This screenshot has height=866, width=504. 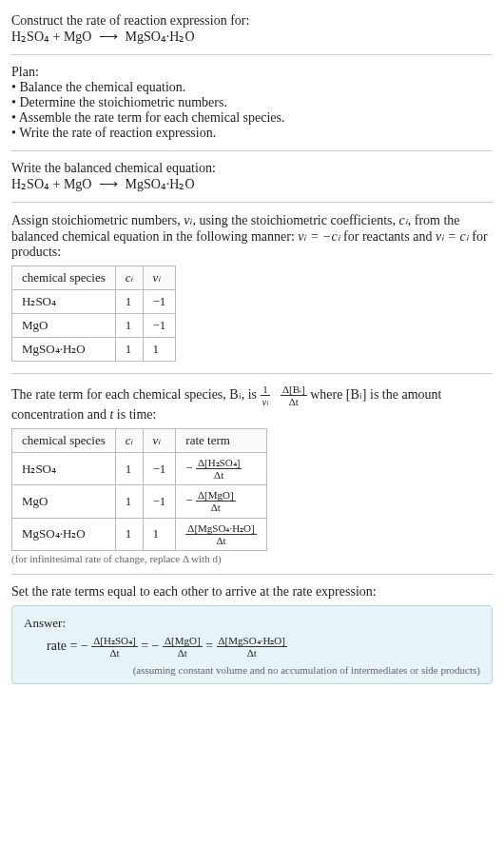 I want to click on answer-label: Answer:, so click(x=252, y=623).